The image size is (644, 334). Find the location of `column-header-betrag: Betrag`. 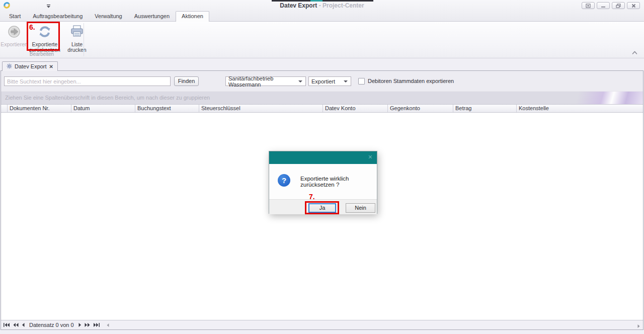

column-header-betrag: Betrag is located at coordinates (485, 109).